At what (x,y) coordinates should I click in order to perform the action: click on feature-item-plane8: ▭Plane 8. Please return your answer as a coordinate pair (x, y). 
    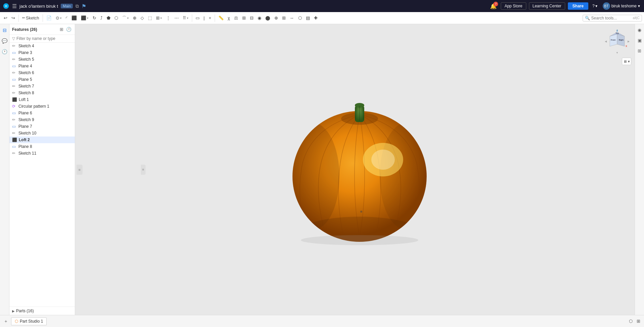
    Looking at the image, I should click on (42, 147).